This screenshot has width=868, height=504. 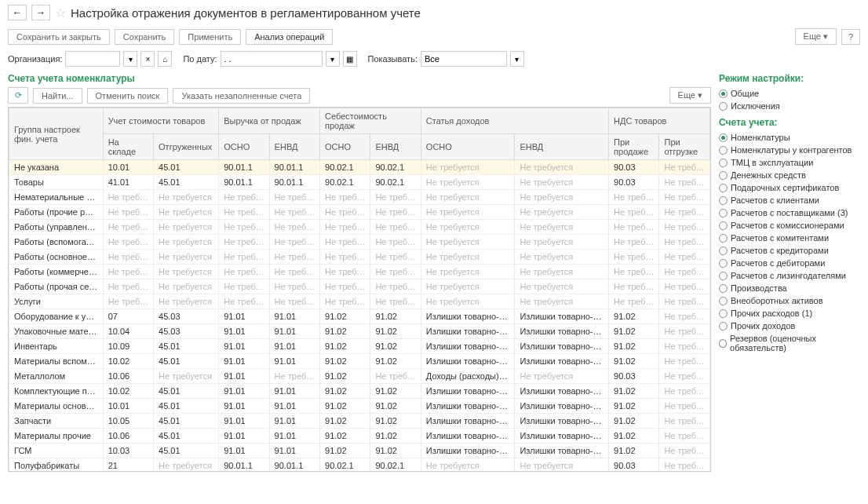 I want to click on th-cost: Учет стоимости товаров, so click(x=161, y=121).